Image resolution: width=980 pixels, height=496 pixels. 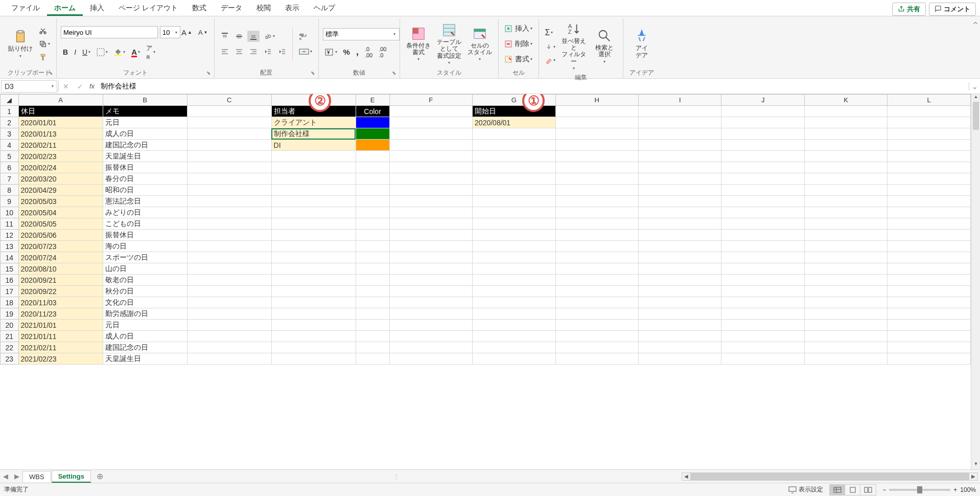 What do you see at coordinates (60, 168) in the screenshot?
I see `cell-A6: 2020/02/24` at bounding box center [60, 168].